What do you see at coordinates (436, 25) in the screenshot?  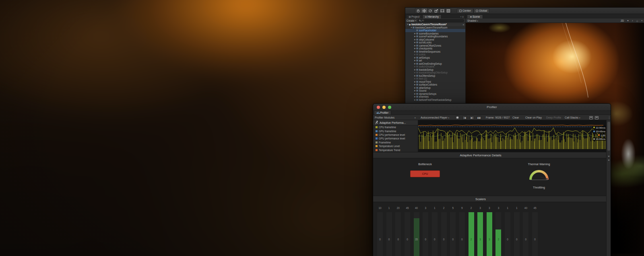 I see `hierarchy-scene-row: ▼◆kwoloksCavernThroneRoom*≡` at bounding box center [436, 25].